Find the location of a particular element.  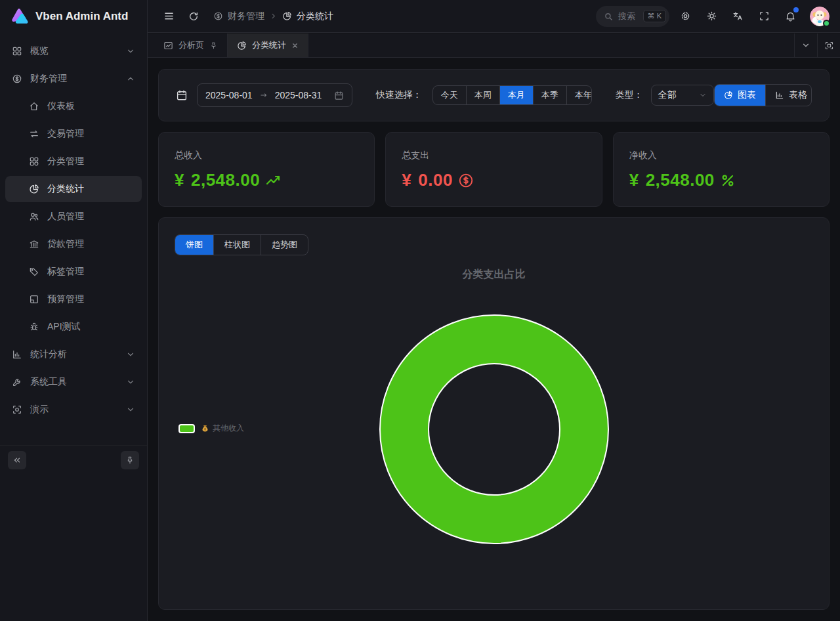

tab-category-stats: 分类统计 is located at coordinates (268, 45).